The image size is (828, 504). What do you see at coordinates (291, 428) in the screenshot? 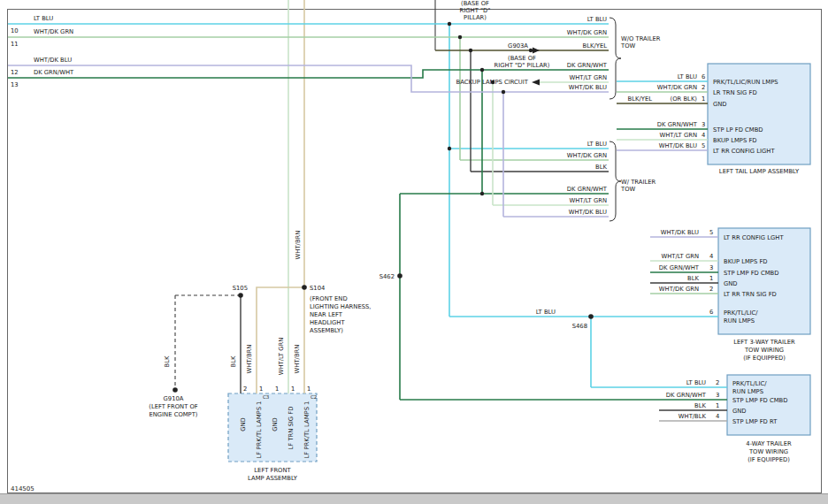
I see `lamp-col4-trn: LF TRN SIG FD` at bounding box center [291, 428].